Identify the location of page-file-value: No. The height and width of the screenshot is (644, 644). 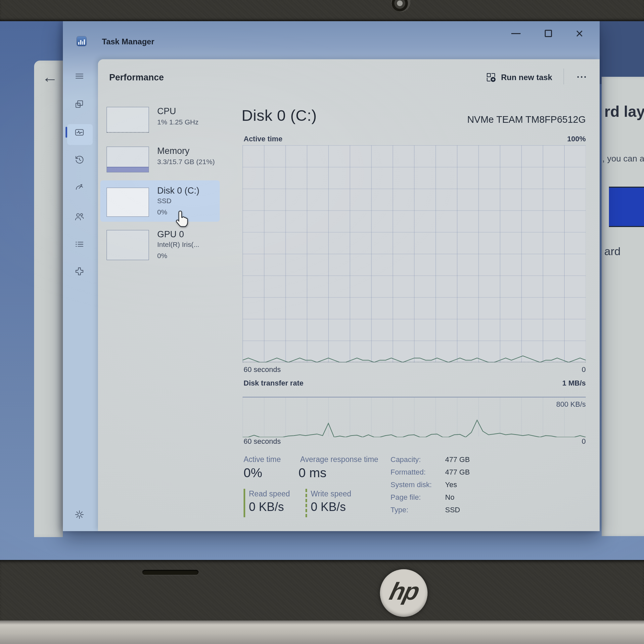
(450, 497).